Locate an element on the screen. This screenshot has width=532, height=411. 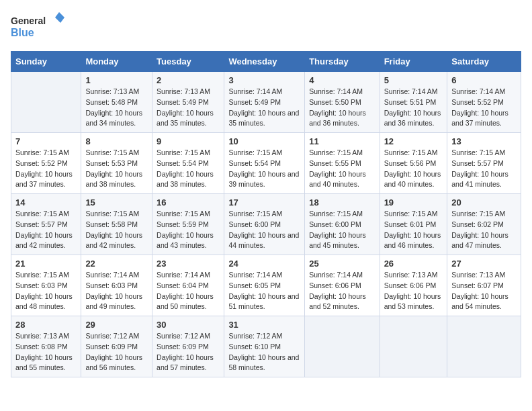
day-of-week-header: Monday is located at coordinates (117, 62).